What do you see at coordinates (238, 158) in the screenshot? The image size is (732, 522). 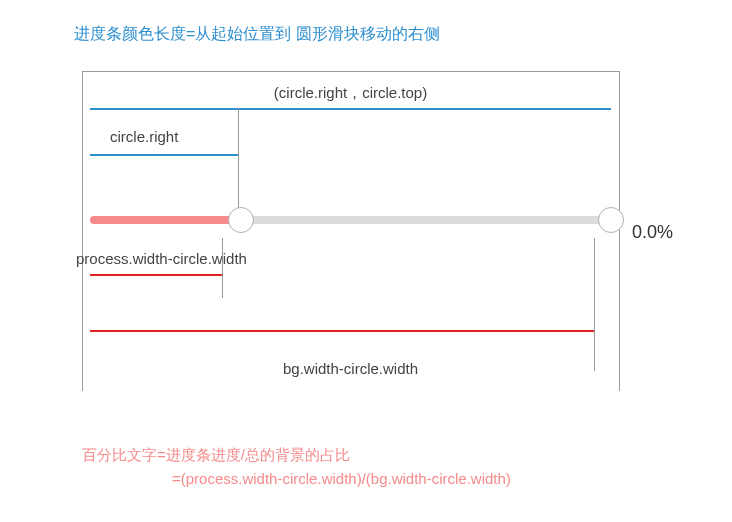 I see `guide-vline-blue` at bounding box center [238, 158].